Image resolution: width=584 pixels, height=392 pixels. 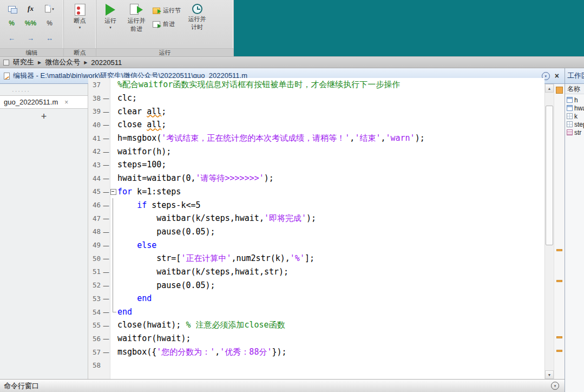 I want to click on code-text: %配合waitfor函数实现信息对话框有按钮被单击时，才会继续执行下一步操作, so click(x=259, y=84).